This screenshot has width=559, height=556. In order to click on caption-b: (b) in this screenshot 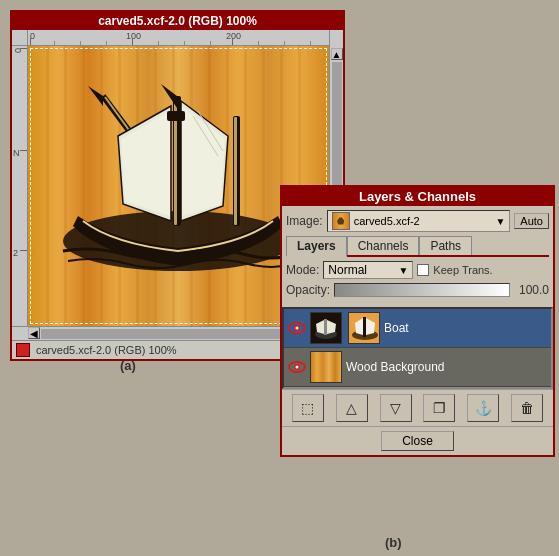, I will do `click(394, 542)`.